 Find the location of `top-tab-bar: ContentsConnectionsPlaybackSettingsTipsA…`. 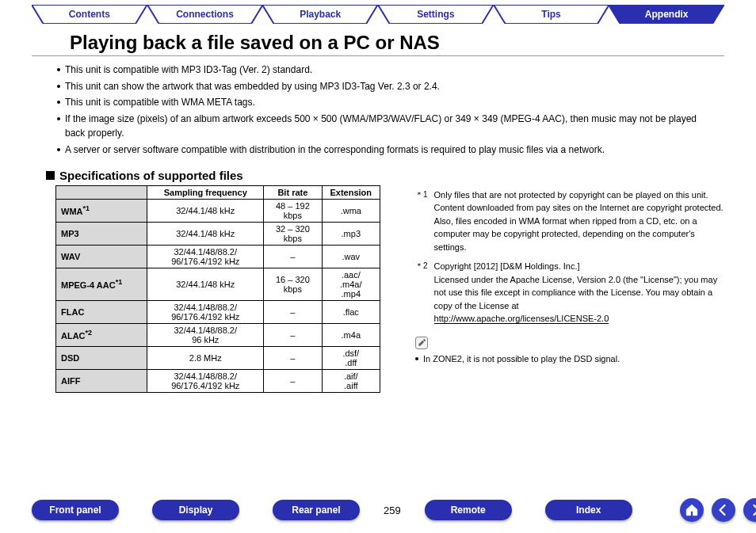

top-tab-bar: ContentsConnectionsPlaybackSettingsTipsA… is located at coordinates (378, 12).